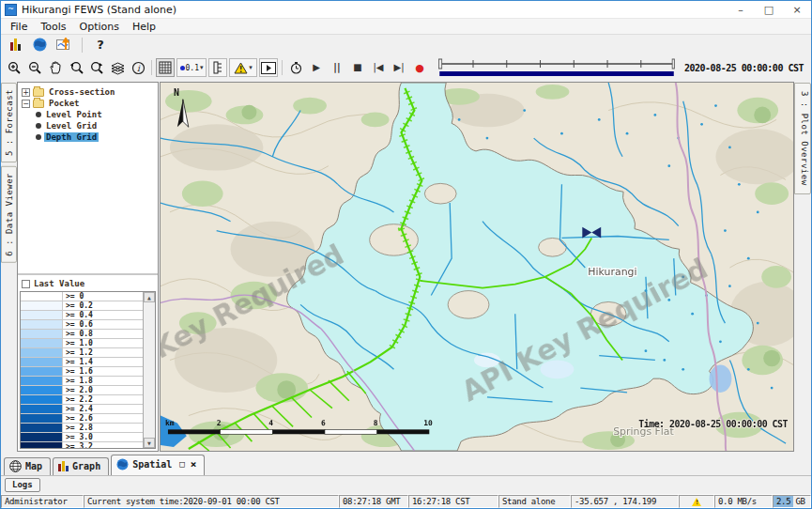 This screenshot has height=509, width=812. I want to click on legend-row-label: >= 2.0, so click(103, 391).